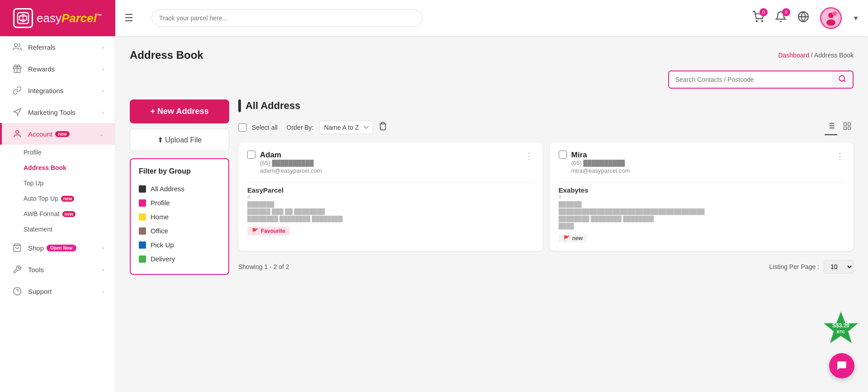 Image resolution: width=868 pixels, height=392 pixels. Describe the element at coordinates (167, 189) in the screenshot. I see `filter-label-all: All Address` at that location.